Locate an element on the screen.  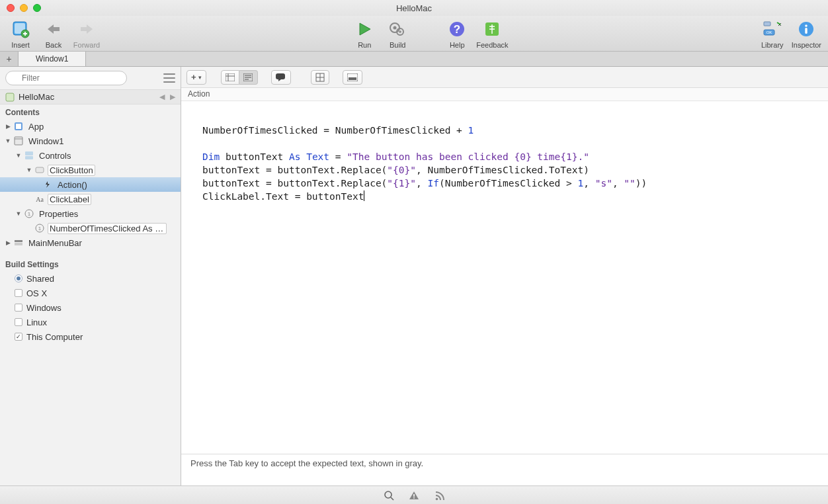
search-status-icon is located at coordinates (389, 495).